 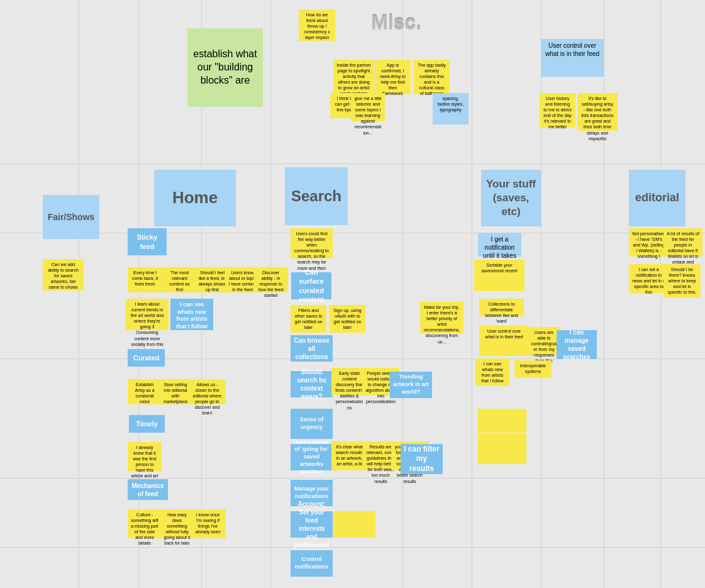 I want to click on editorial-label: editorial, so click(x=657, y=198).